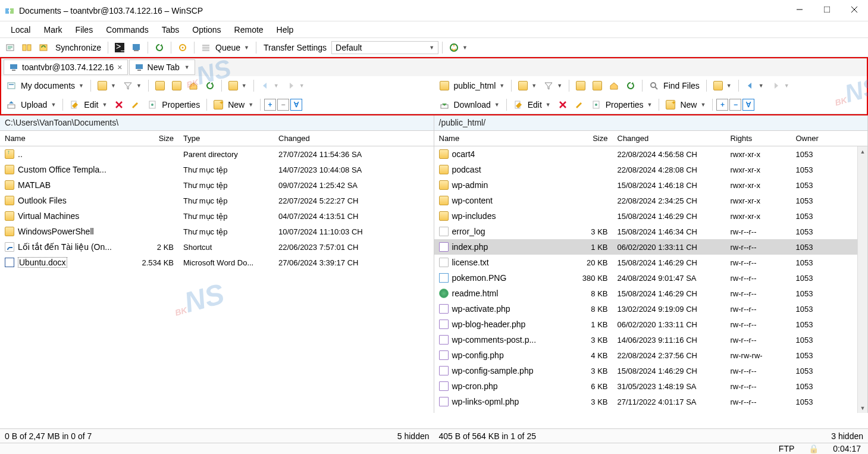 The height and width of the screenshot is (454, 868). I want to click on menu-help: Help, so click(286, 30).